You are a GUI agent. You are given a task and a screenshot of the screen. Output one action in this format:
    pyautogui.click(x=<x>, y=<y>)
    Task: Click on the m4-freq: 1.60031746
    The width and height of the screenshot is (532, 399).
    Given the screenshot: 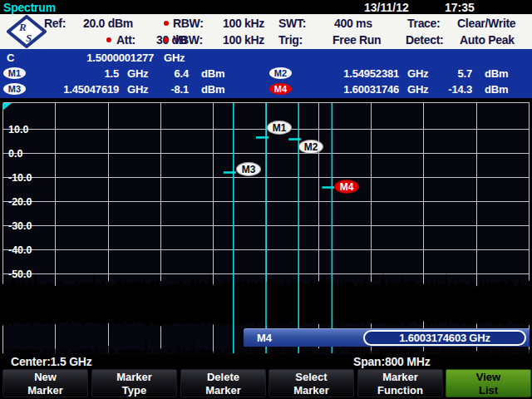 What is the action you would take?
    pyautogui.click(x=354, y=90)
    